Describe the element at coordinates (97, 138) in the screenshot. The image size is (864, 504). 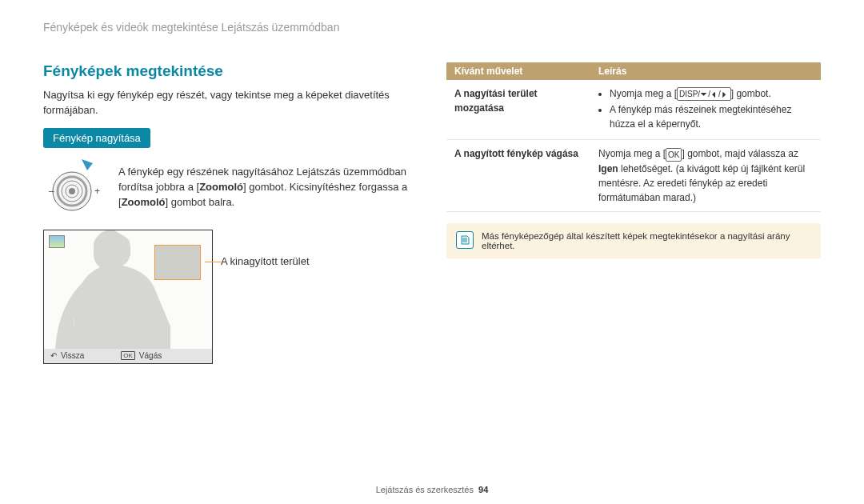
I see `subsection-pill: Fénykép nagyítása` at that location.